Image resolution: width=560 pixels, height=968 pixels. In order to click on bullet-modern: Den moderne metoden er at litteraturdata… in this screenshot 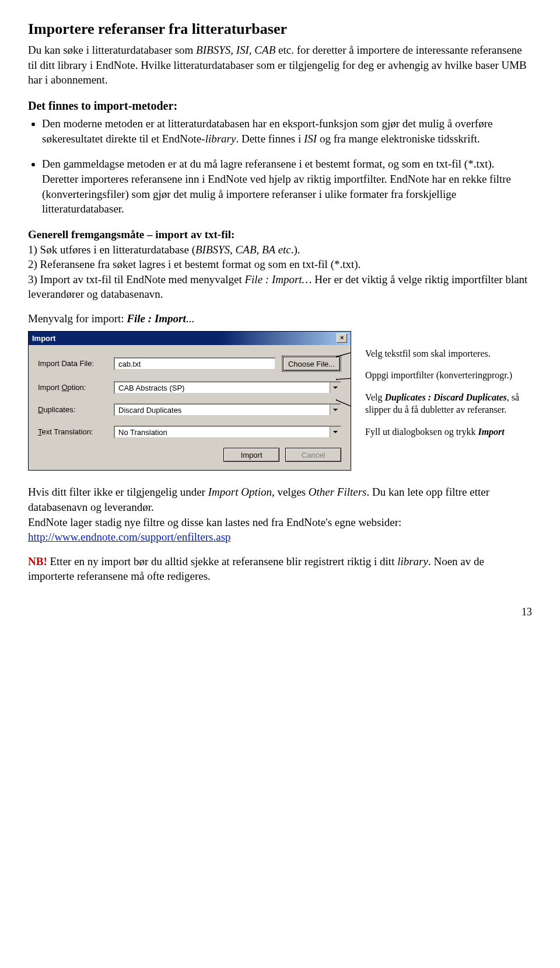, I will do `click(287, 131)`.